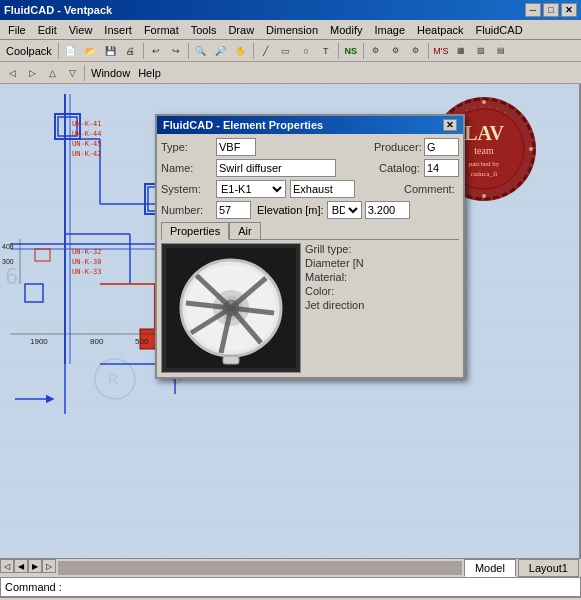  Describe the element at coordinates (440, 30) in the screenshot. I see `menu-heatpack: Heatpack` at that location.